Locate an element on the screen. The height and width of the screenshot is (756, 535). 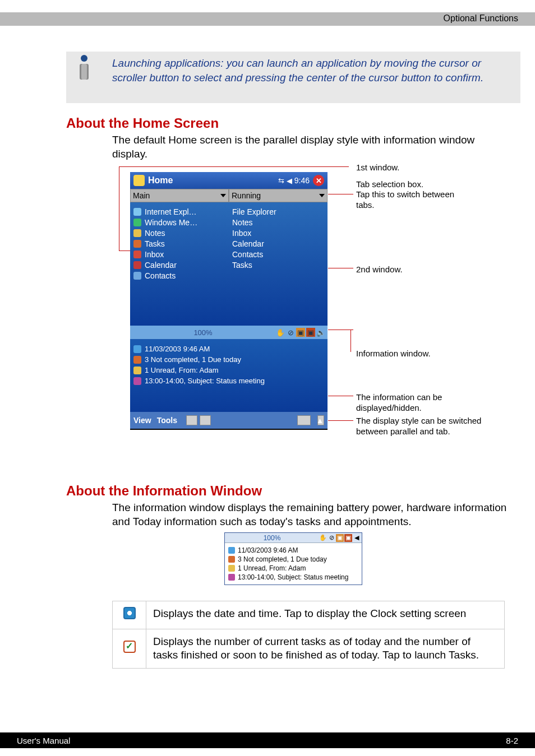
appointment-icon is located at coordinates (137, 381).